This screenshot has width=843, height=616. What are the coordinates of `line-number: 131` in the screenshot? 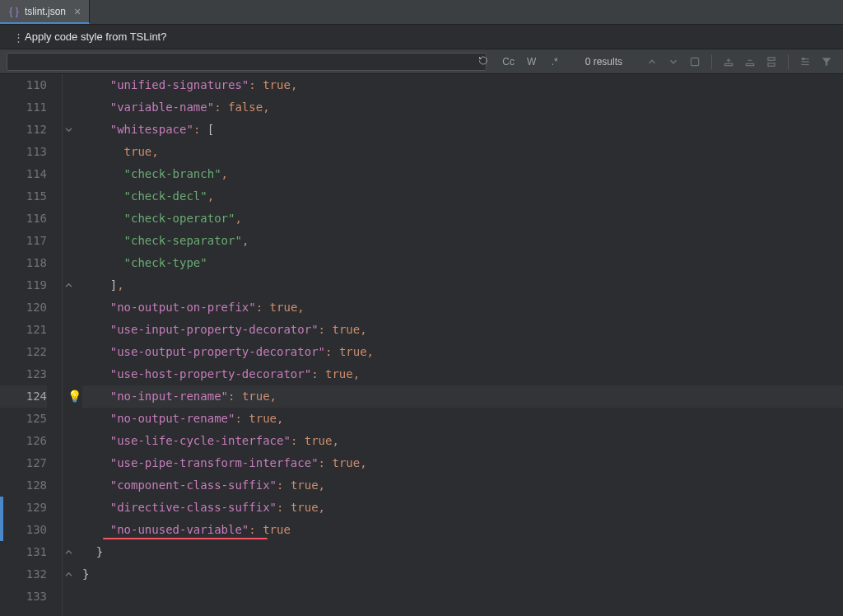 It's located at (23, 552).